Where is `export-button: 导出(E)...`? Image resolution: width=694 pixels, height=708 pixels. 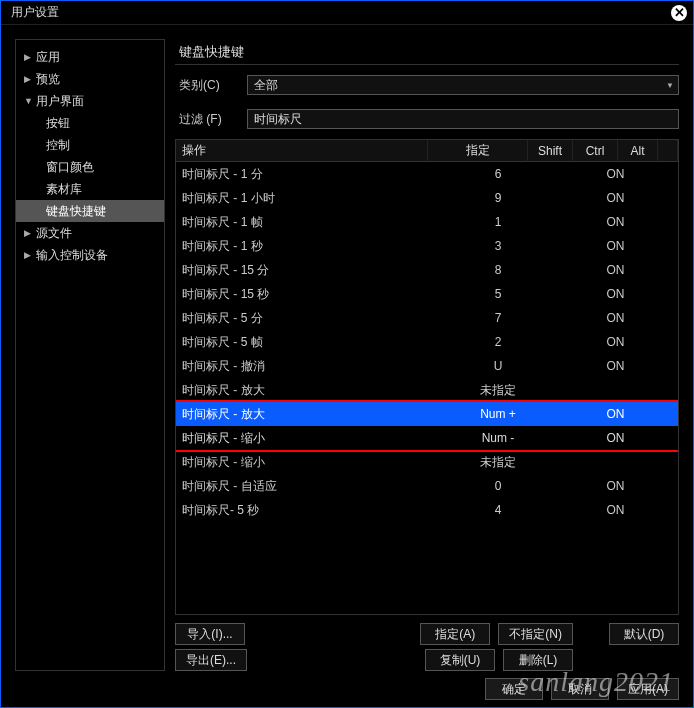
export-button: 导出(E)... is located at coordinates (211, 660).